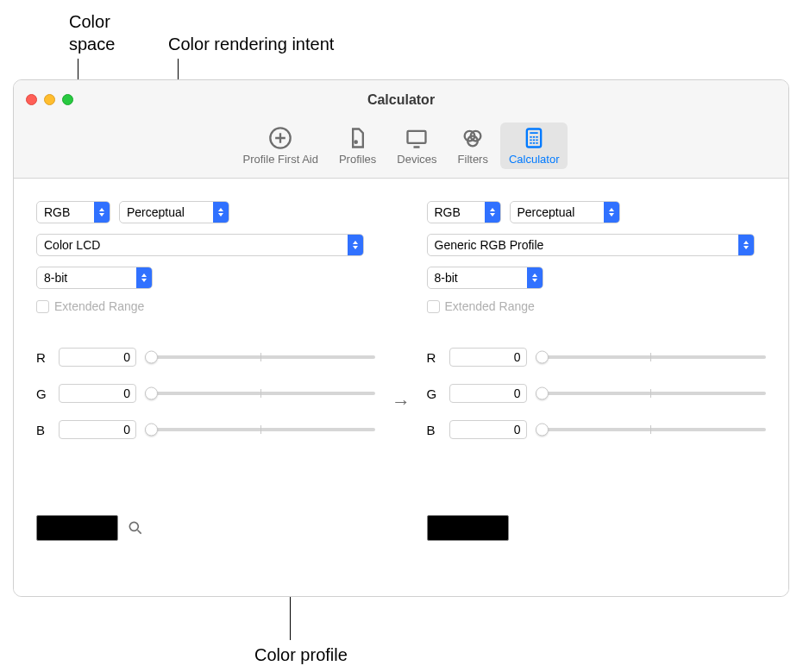  I want to click on source-b-field, so click(97, 430).